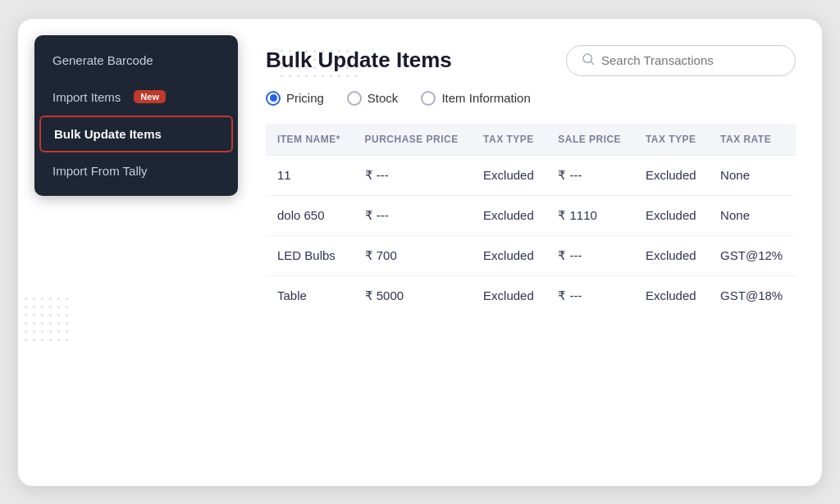 Image resolution: width=840 pixels, height=504 pixels. Describe the element at coordinates (310, 139) in the screenshot. I see `col-header-item-name: ITEM NAME*` at that location.